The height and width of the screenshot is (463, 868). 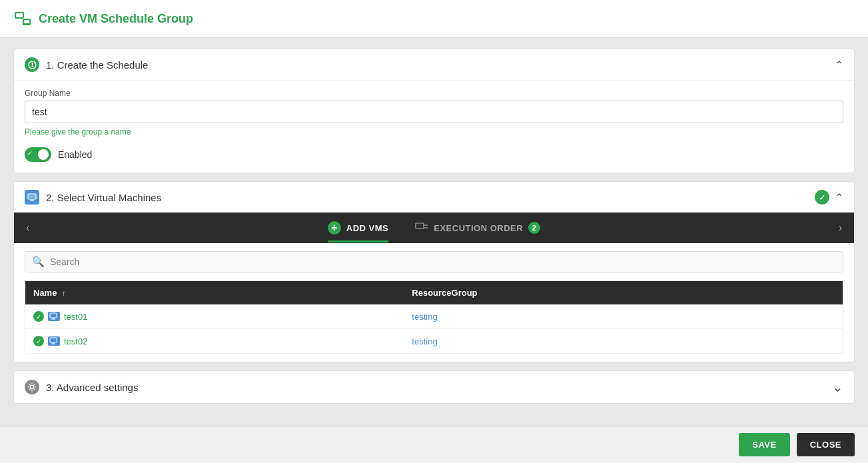 I want to click on vm1-check-icon: ✓, so click(x=39, y=316).